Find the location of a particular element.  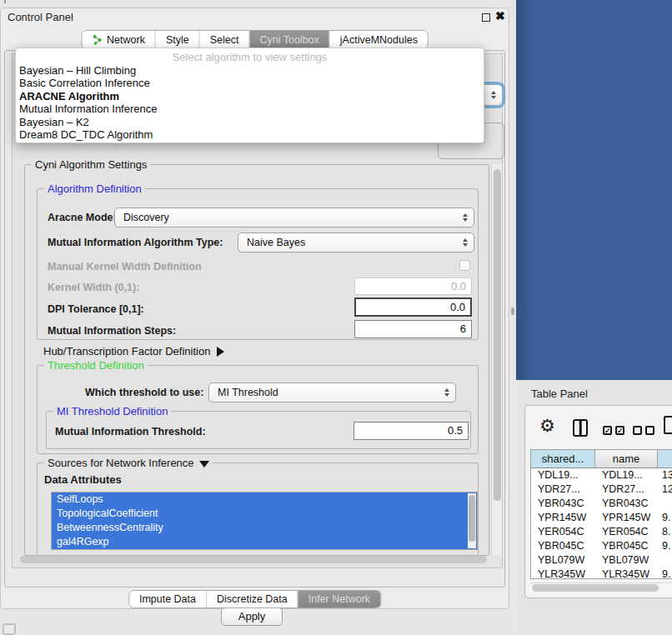

attribute-item: TopologicalCoefficient is located at coordinates (264, 513).